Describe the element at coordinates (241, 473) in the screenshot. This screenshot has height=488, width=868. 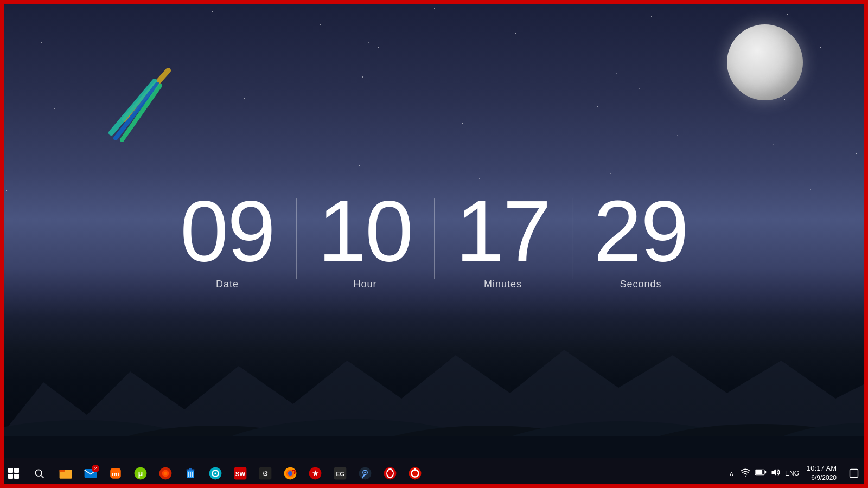
I see `svg-text: SW` at that location.